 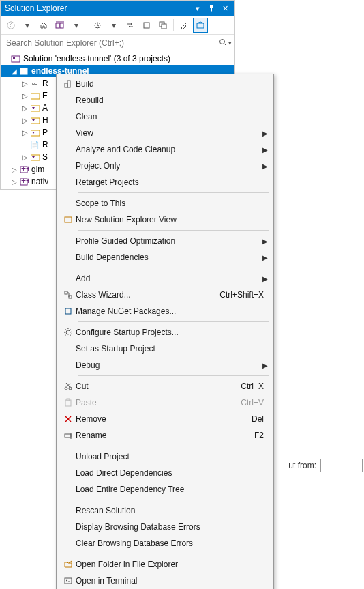 I want to click on forward-button: ▾, so click(x=27, y=25).